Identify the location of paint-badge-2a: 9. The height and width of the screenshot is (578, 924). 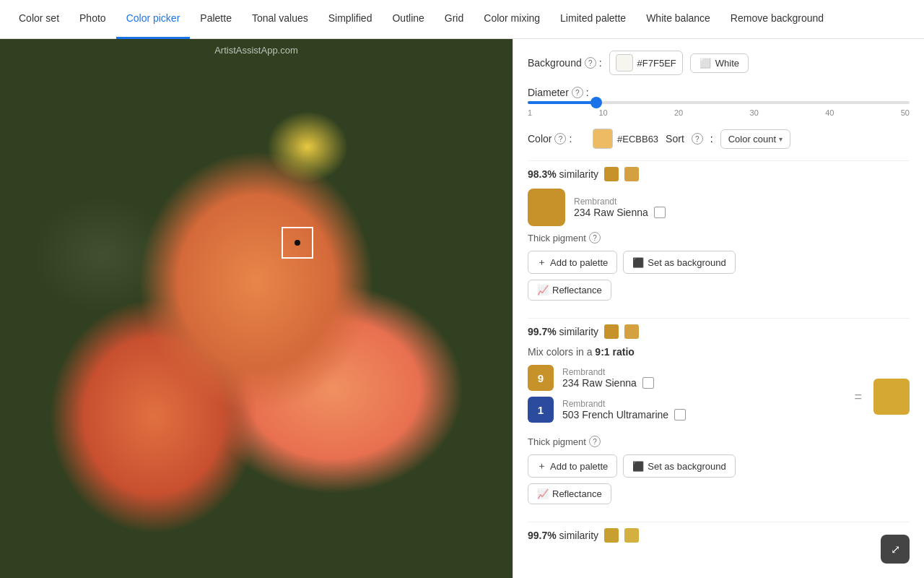
(541, 378).